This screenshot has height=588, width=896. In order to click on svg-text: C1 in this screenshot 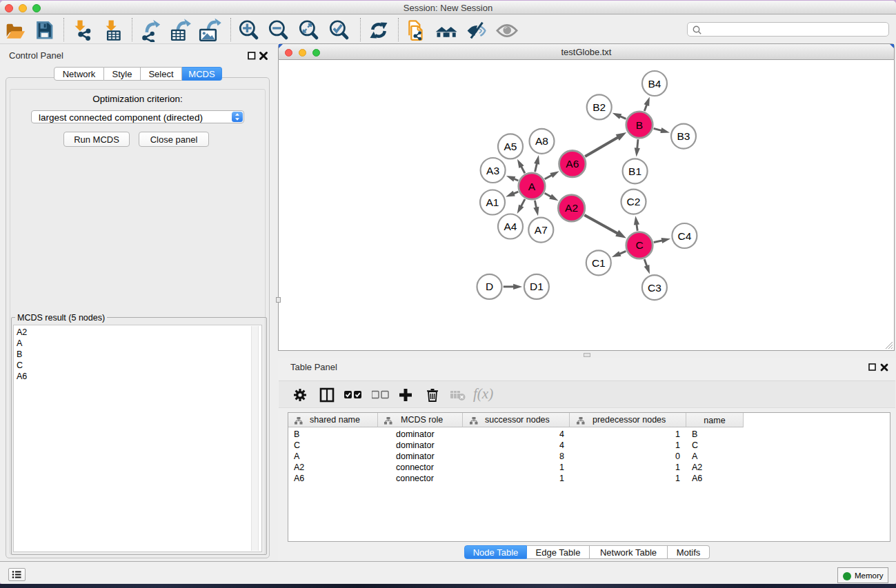, I will do `click(599, 263)`.